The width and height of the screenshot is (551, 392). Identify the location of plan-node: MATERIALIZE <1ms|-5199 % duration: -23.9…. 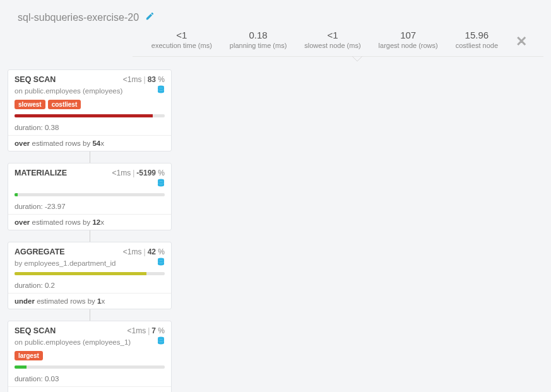
(90, 197).